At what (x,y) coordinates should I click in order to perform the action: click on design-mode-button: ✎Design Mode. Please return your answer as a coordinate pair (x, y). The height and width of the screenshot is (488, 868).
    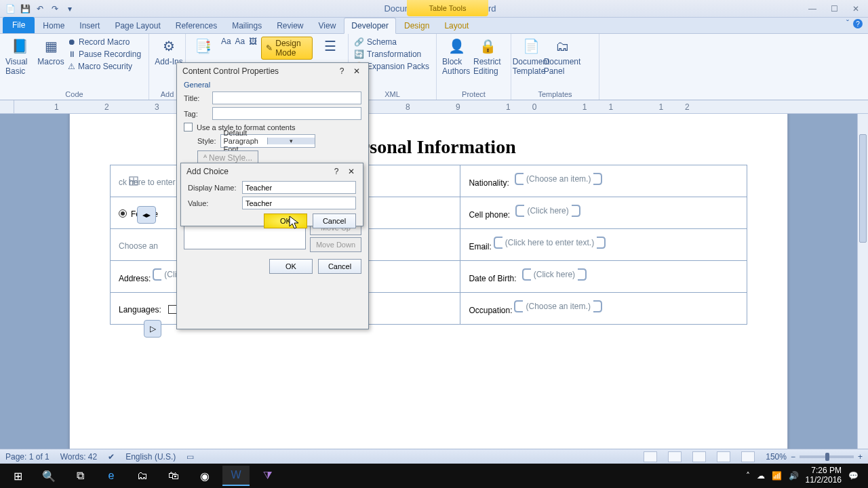
    Looking at the image, I should click on (287, 48).